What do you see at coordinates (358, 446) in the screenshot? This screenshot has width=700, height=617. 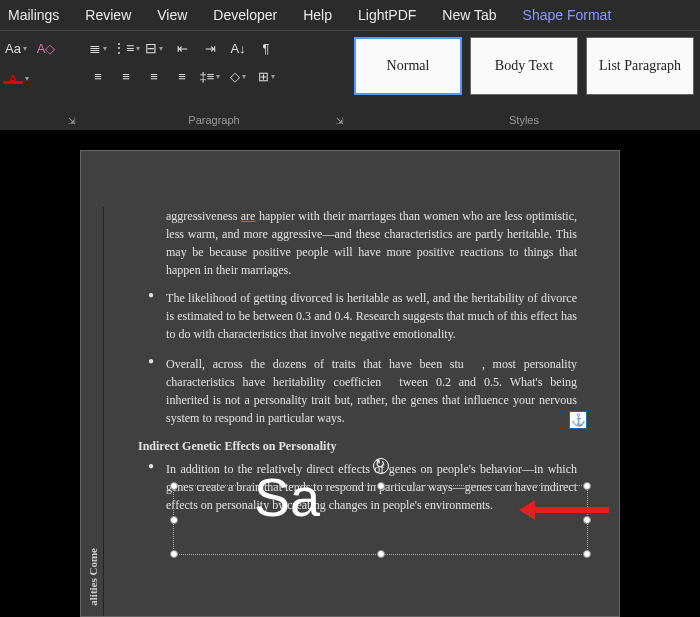 I see `section-heading: Indirect Genetic Effects on Personality` at bounding box center [358, 446].